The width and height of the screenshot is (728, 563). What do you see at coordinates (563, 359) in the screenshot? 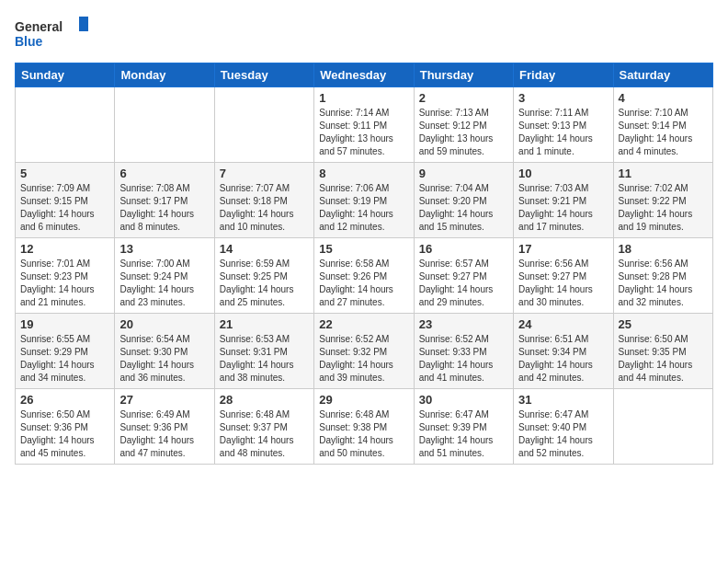
I see `day-info: Sunrise: 6:51 AMSunset: 9:34 PMDaylight:…` at bounding box center [563, 359].